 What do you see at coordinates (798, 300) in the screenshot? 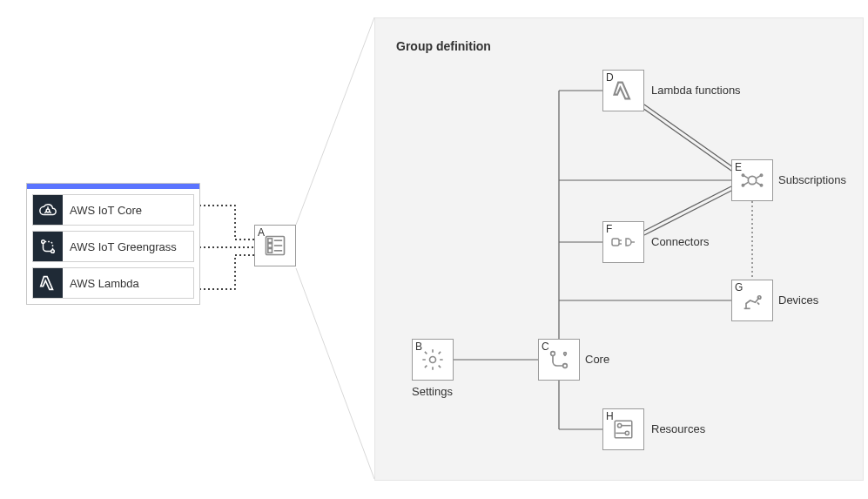
I see `label-devices: Devices` at bounding box center [798, 300].